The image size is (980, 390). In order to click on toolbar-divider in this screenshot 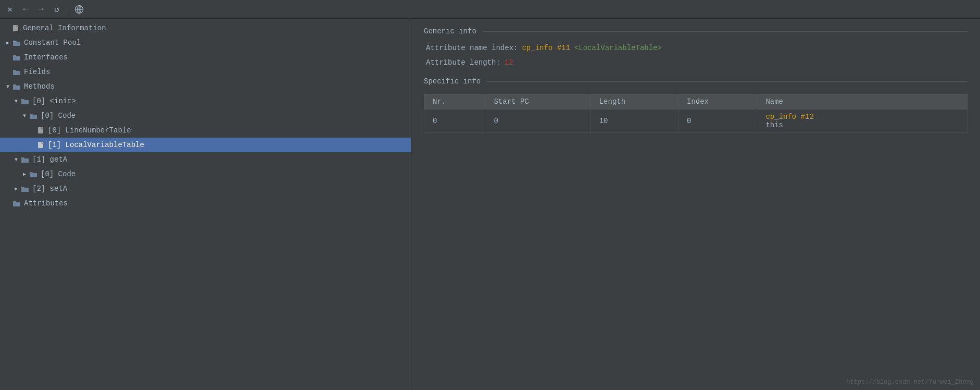, I will do `click(68, 9)`.